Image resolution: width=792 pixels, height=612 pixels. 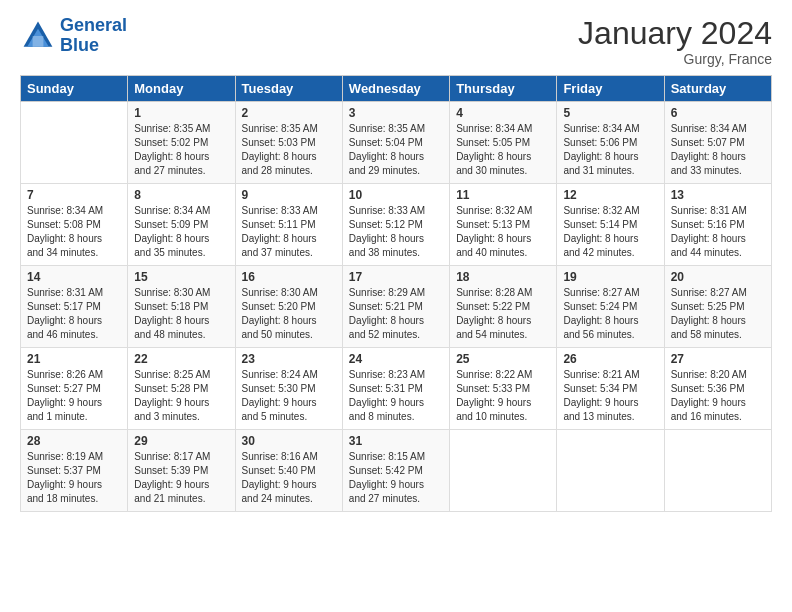 What do you see at coordinates (74, 225) in the screenshot?
I see `calendar-cell: 7Sunrise: 8:34 AMSunset: 5:08 PMDaylight…` at bounding box center [74, 225].